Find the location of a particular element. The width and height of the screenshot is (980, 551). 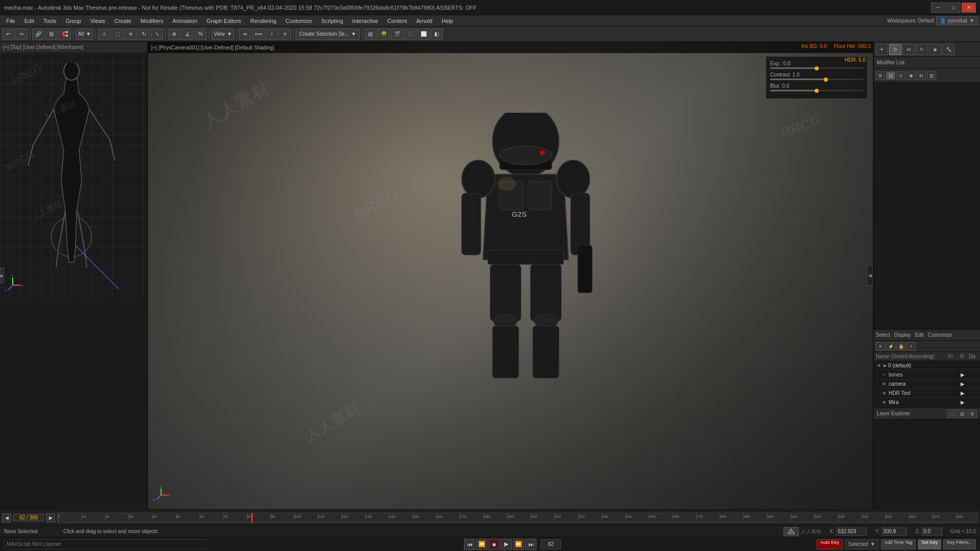

playback-next-key: ⏭ is located at coordinates (531, 544).